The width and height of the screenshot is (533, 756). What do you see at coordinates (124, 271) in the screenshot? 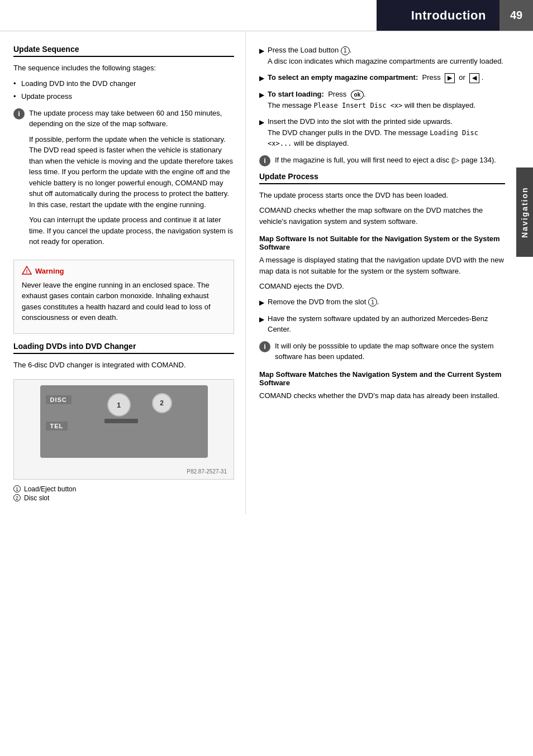
I see `warning-header: ! Warning` at bounding box center [124, 271].